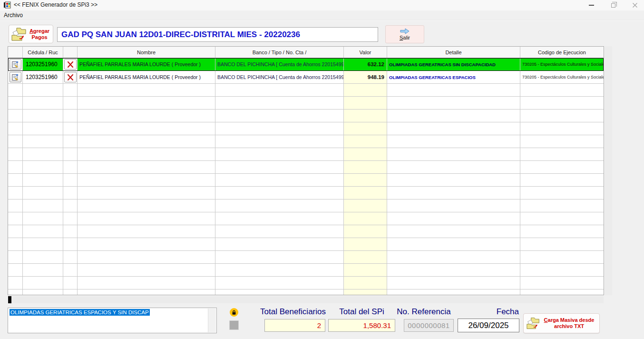 The image size is (644, 339). Describe the element at coordinates (591, 5) in the screenshot. I see `minimize-button` at that location.